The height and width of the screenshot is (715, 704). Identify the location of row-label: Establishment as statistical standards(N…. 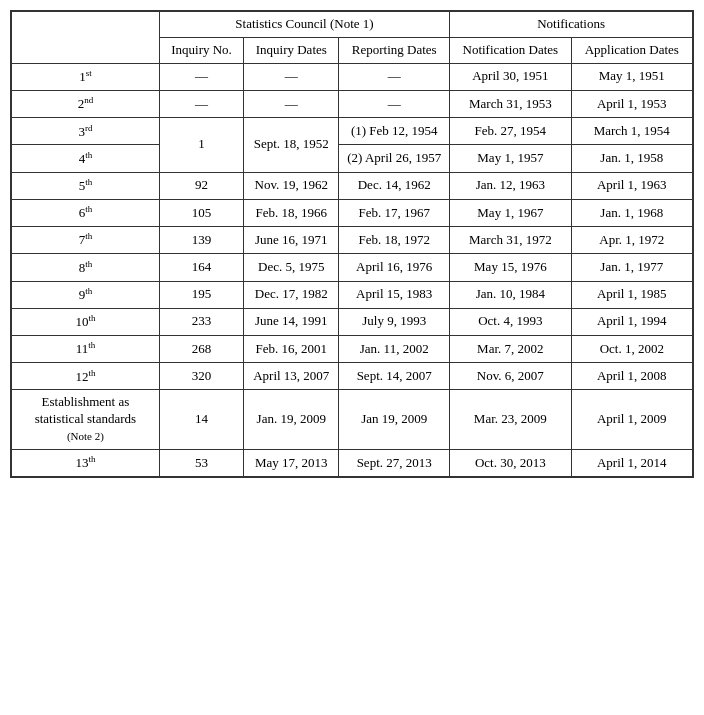
(86, 420).